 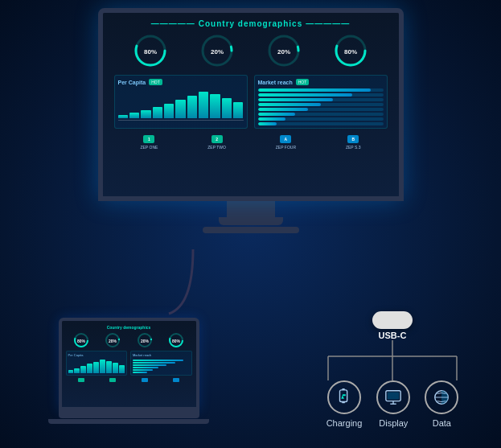 What do you see at coordinates (113, 340) in the screenshot?
I see `laptop-circle-2: 20%` at bounding box center [113, 340].